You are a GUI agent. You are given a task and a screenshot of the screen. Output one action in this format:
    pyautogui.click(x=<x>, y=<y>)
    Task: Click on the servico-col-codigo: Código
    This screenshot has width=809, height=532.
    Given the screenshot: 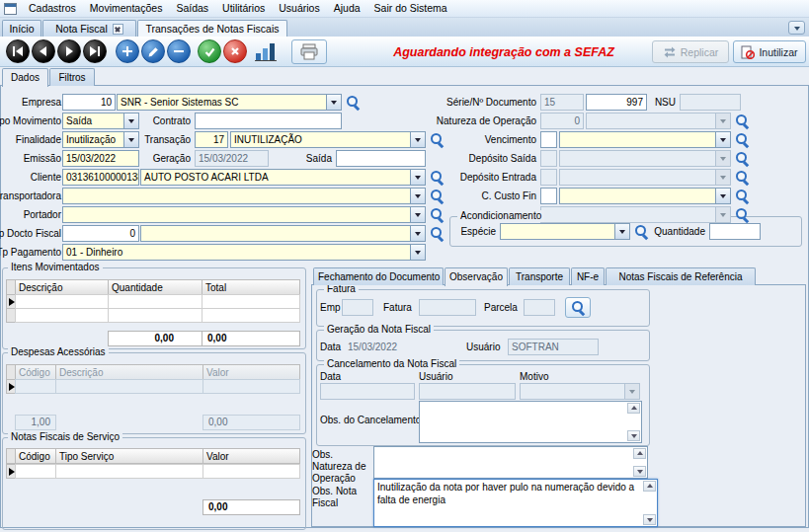 What is the action you would take?
    pyautogui.click(x=36, y=456)
    